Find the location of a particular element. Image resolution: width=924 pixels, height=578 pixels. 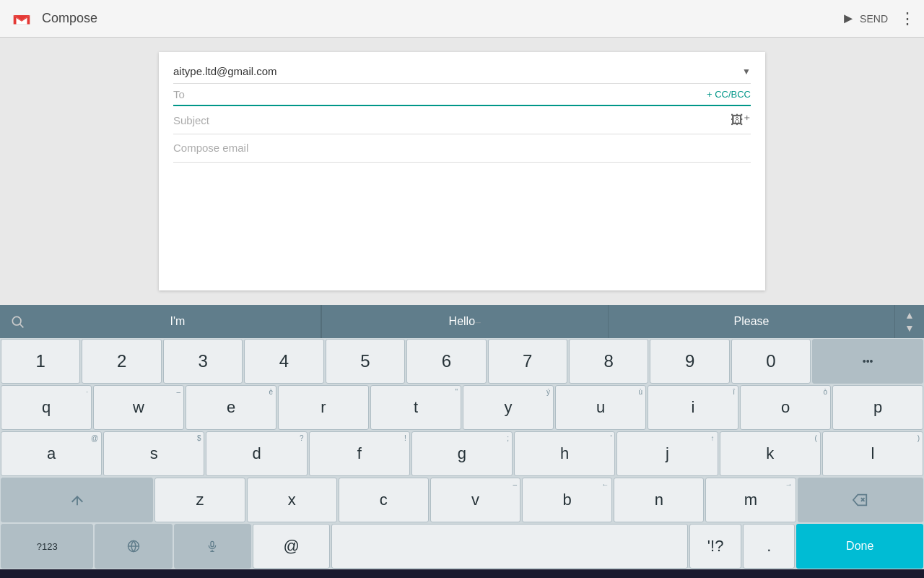

page-title: Compose is located at coordinates (442, 19).